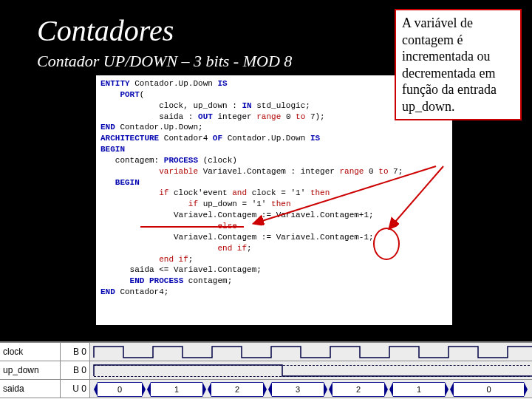 The image size is (532, 399). Describe the element at coordinates (75, 389) in the screenshot. I see `wf-signal-type: U 0` at that location.